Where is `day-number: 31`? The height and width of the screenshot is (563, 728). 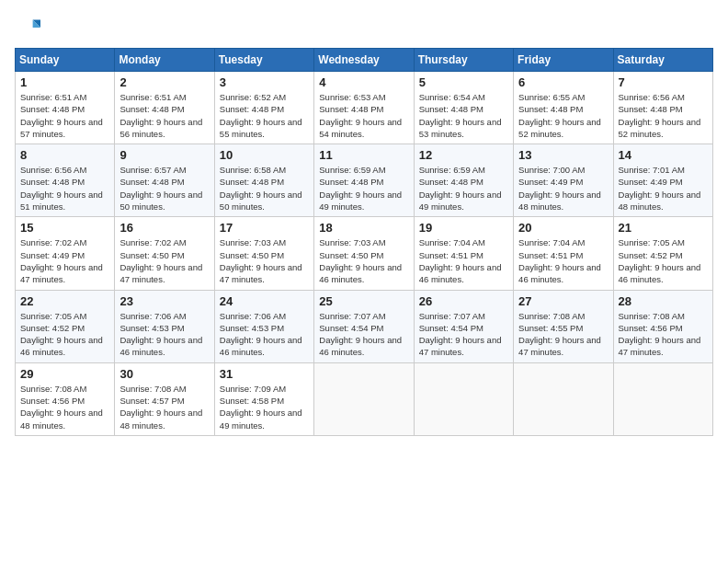
day-number: 31 is located at coordinates (265, 373).